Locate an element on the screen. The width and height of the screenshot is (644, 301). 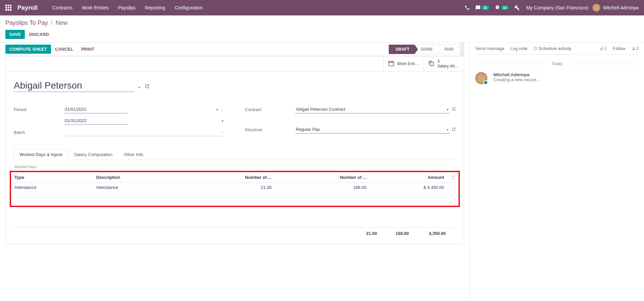
cell-desc: Attendance is located at coordinates (137, 188).